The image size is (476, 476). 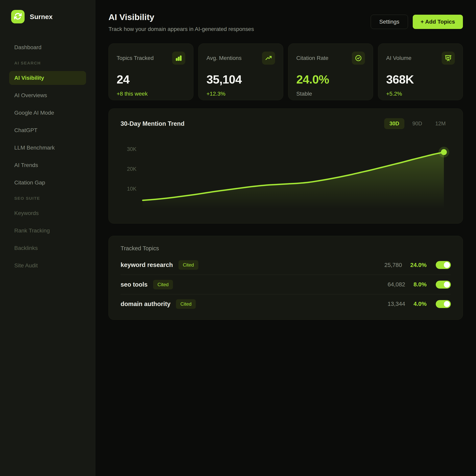 I want to click on sidebar-section-ai-search: AI SEARCH, so click(x=48, y=63).